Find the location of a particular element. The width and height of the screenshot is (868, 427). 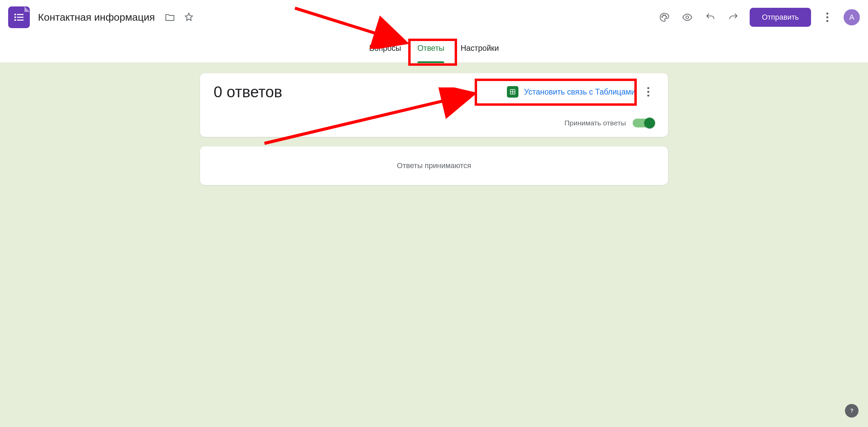

undo-icon is located at coordinates (710, 17).